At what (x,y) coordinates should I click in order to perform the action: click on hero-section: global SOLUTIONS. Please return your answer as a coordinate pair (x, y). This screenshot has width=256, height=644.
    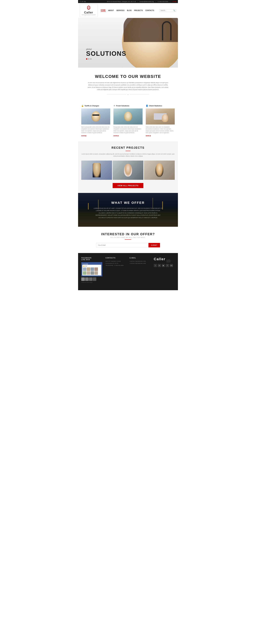
    Looking at the image, I should click on (128, 43).